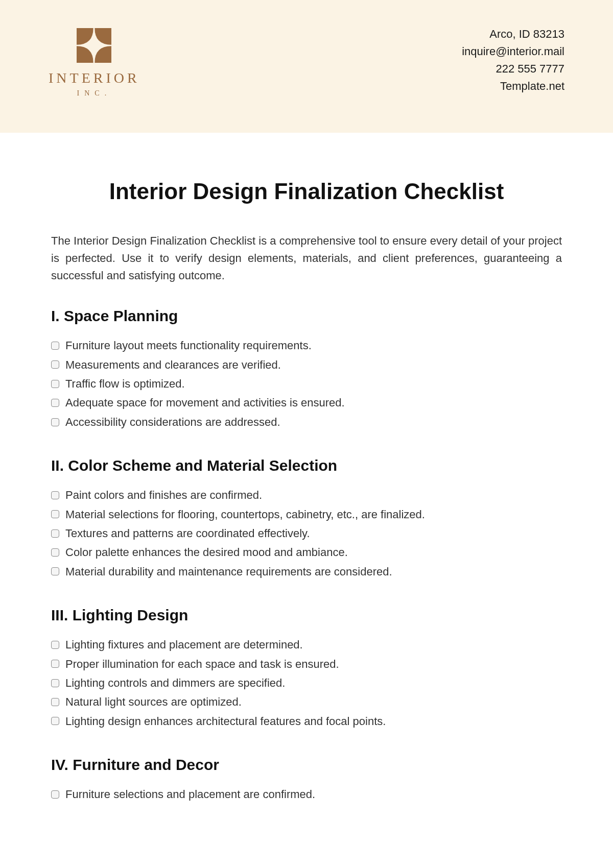 This screenshot has height=868, width=613. I want to click on intro-paragraph: The Interior Design Finalization Checkli…, so click(306, 258).